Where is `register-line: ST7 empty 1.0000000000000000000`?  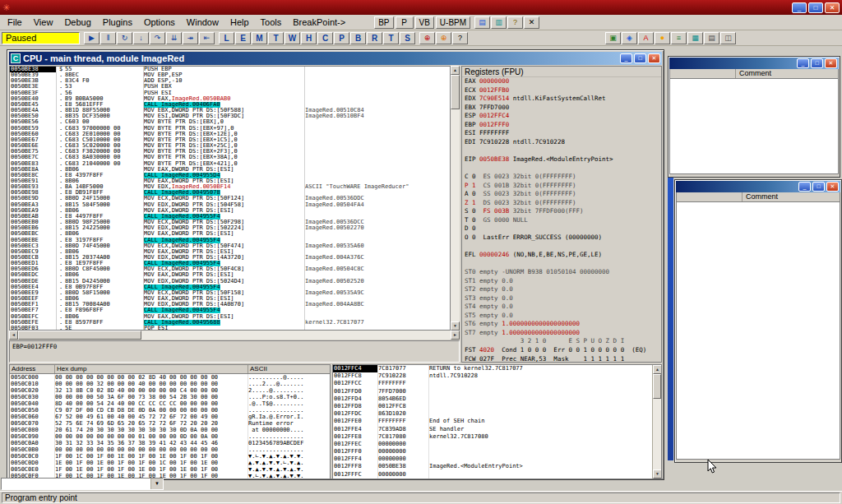 register-line: ST7 empty 1.0000000000000000000 is located at coordinates (562, 334).